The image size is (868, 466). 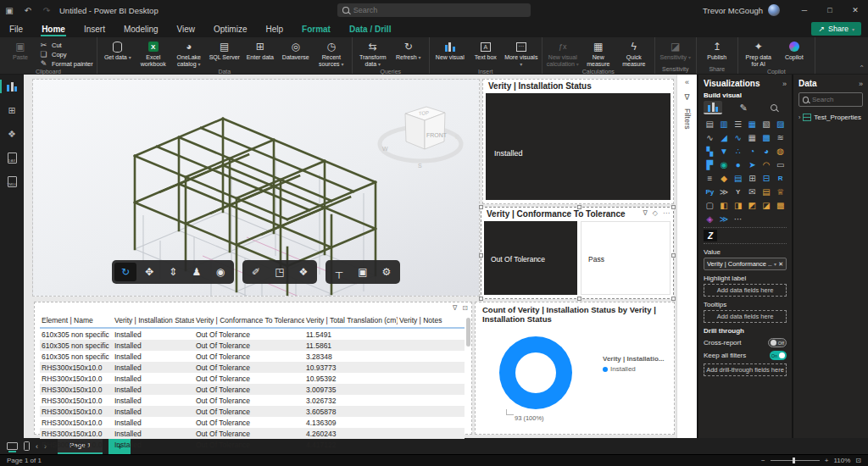 I want to click on menu-data-drill: Data / Drill, so click(x=370, y=29).